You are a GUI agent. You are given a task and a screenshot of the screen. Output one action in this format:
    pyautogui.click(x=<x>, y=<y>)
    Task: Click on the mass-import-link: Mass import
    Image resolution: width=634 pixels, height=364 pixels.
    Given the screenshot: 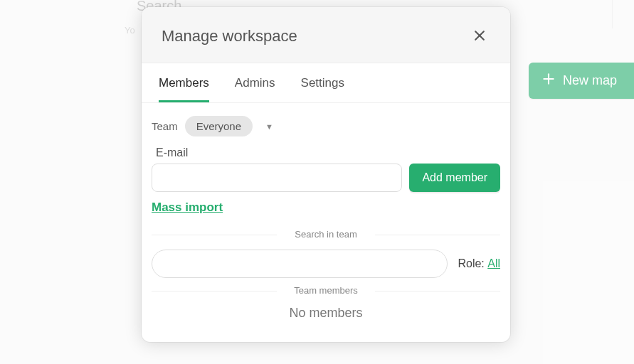 What is the action you would take?
    pyautogui.click(x=187, y=208)
    